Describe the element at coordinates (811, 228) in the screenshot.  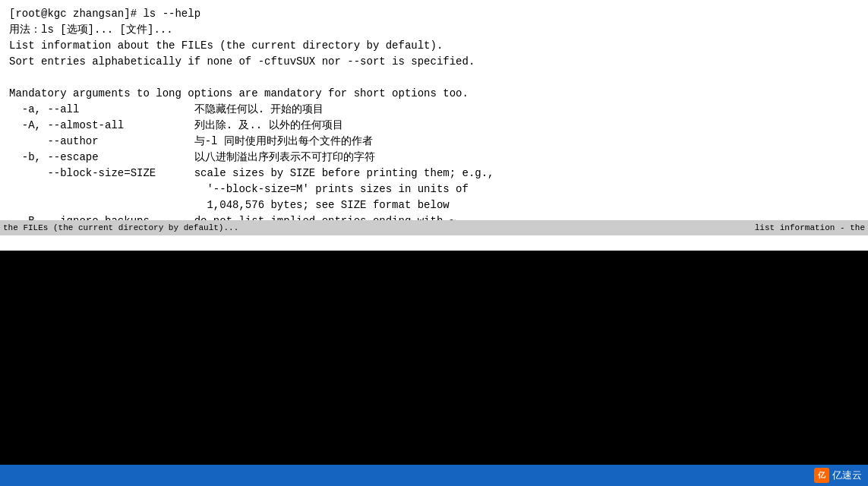
I see `terminal-status-right: list information - the` at that location.